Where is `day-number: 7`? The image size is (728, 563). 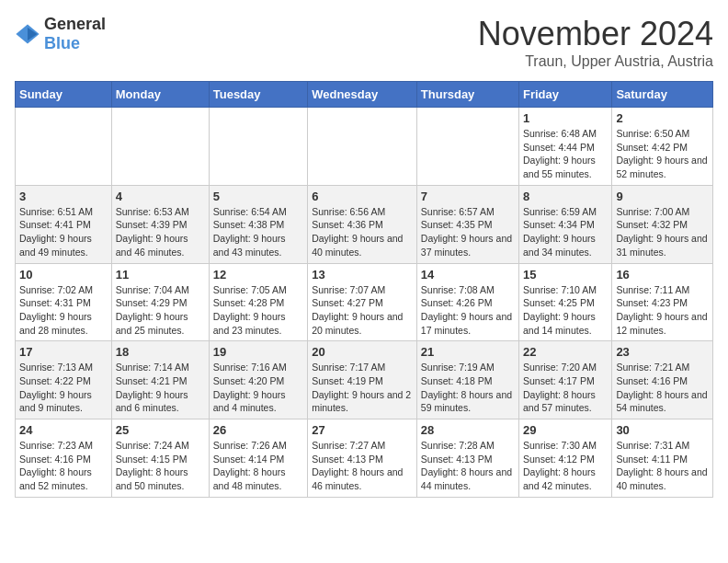 day-number: 7 is located at coordinates (468, 197).